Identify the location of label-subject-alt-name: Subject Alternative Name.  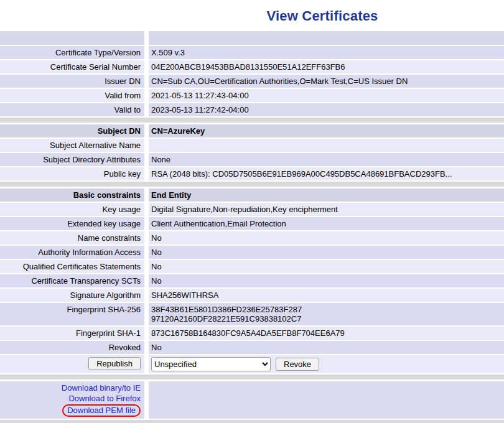
(72, 146).